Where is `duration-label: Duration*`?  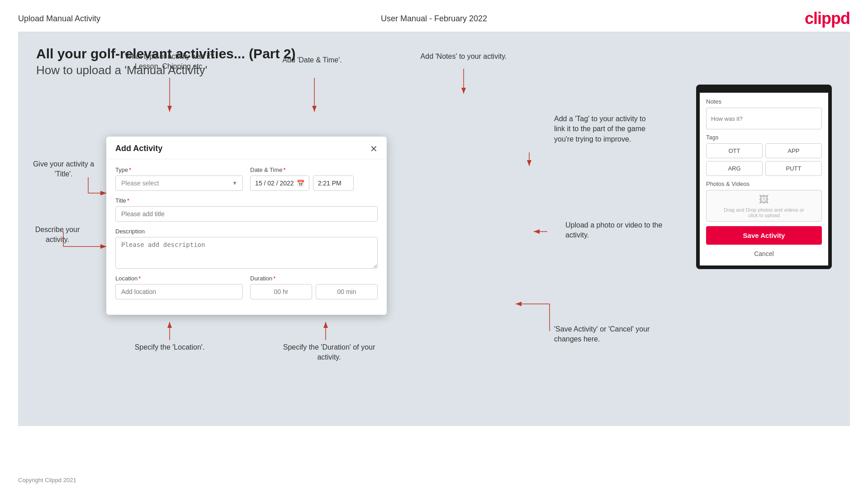 duration-label: Duration* is located at coordinates (314, 279).